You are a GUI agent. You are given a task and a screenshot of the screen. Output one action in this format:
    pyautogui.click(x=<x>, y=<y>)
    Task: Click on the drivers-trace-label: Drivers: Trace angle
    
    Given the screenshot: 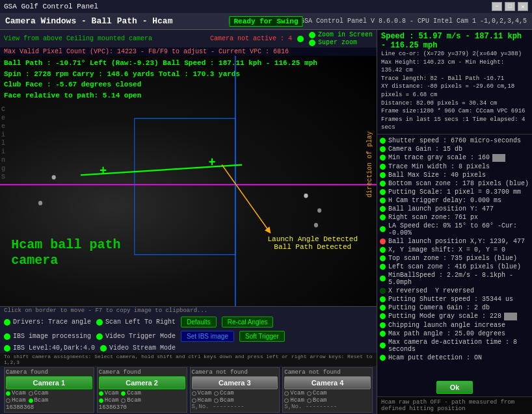 What is the action you would take?
    pyautogui.click(x=52, y=322)
    